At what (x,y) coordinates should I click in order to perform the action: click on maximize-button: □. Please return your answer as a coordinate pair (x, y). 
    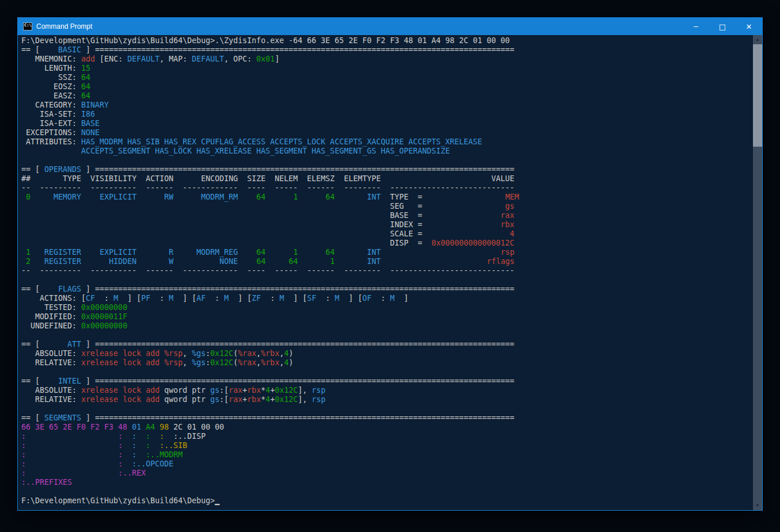
    Looking at the image, I should click on (722, 26).